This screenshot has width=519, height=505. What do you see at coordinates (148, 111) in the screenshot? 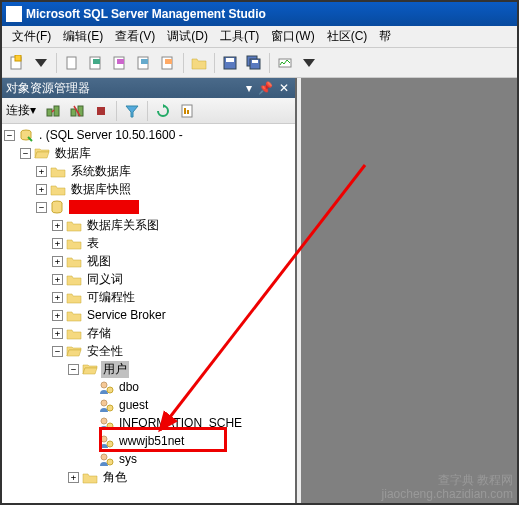
I see `panel-toolbar: 连接▾` at bounding box center [148, 111].